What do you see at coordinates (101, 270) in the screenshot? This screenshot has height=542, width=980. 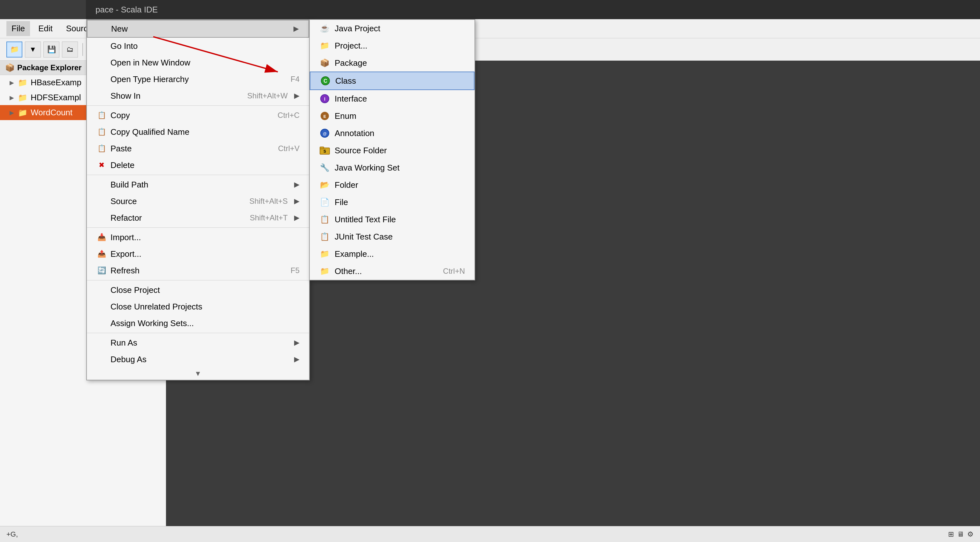 I see `refresh-icon: 🔄` at bounding box center [101, 270].